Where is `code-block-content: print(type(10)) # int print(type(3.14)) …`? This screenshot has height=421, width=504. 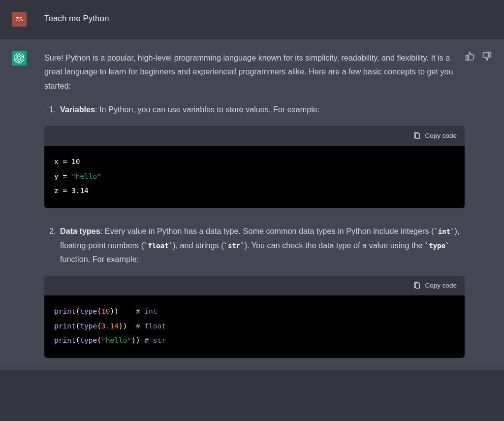
code-block-content: print(type(10)) # int print(type(3.14)) … is located at coordinates (254, 327).